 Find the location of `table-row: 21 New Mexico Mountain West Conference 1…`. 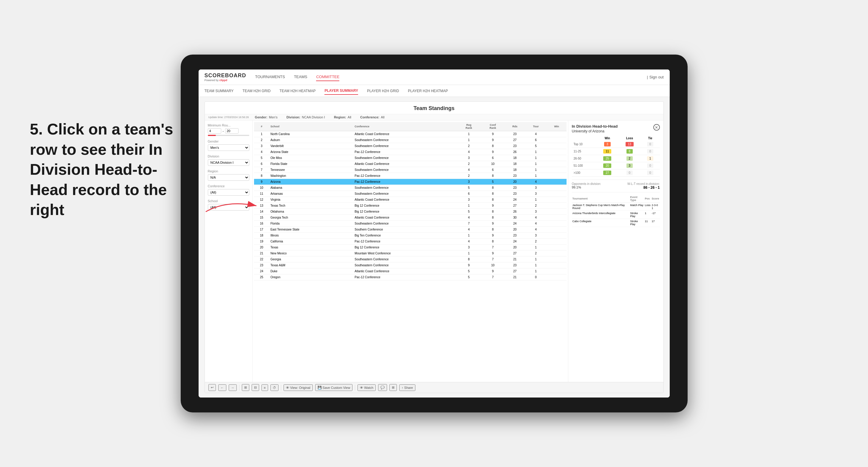

table-row: 21 New Mexico Mountain West Conference 1… is located at coordinates (410, 253).